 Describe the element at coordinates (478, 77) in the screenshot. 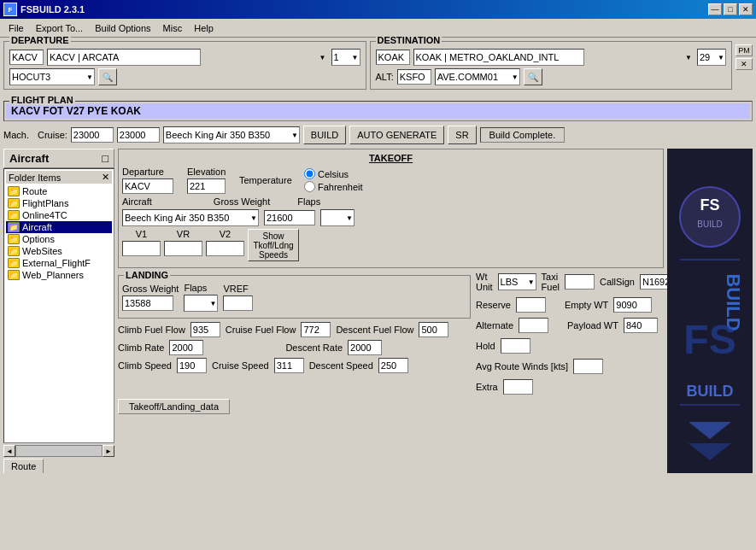

I see `destination-star-select: AVE.COMM01` at that location.